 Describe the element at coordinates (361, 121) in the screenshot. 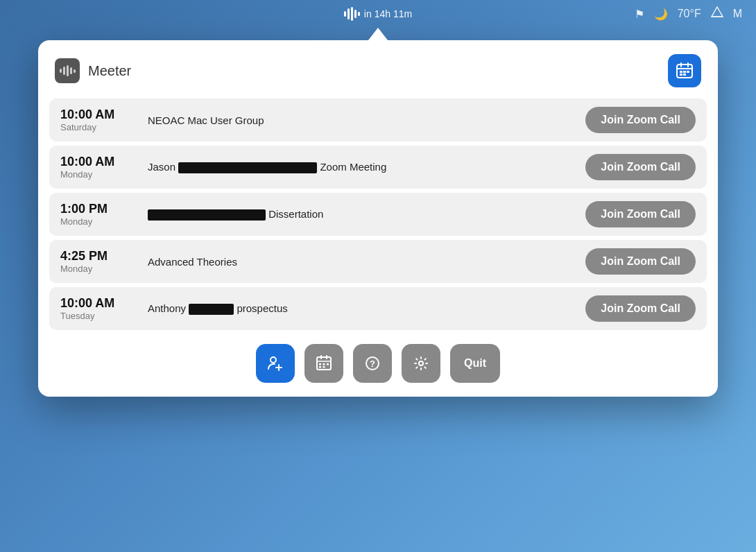

I see `meeting-title-1: NEOAC Mac User Group` at that location.